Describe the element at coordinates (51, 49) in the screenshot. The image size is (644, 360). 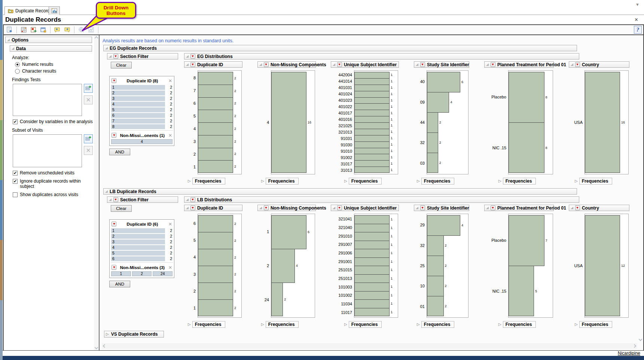
I see `data-header: ◢ Data` at that location.